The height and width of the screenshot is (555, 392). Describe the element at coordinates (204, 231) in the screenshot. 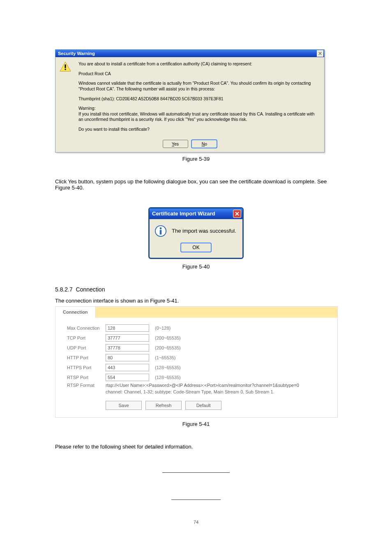

I see `import-success-message: The import was successful.` at that location.